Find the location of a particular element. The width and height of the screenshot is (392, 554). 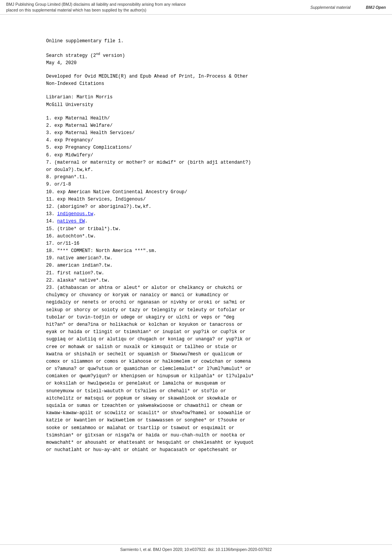

item-4: 4. exp Pregnancy/ is located at coordinates (196, 141).